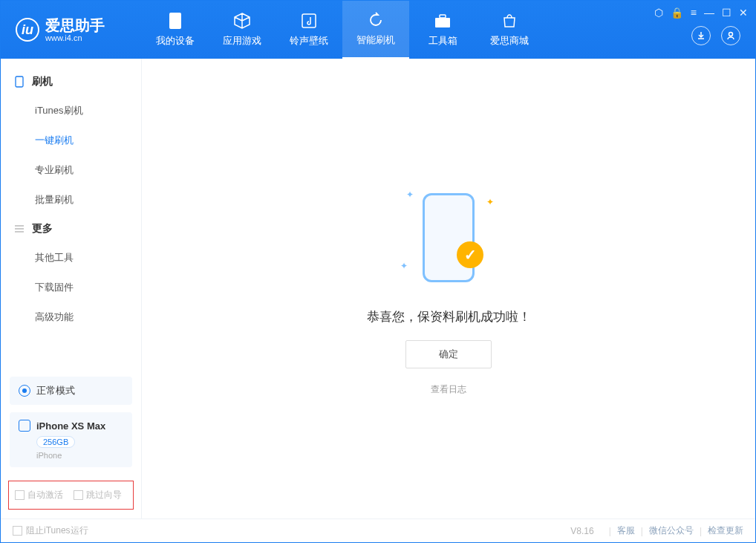 This screenshot has height=543, width=756. What do you see at coordinates (376, 20) in the screenshot?
I see `refresh-icon` at bounding box center [376, 20].